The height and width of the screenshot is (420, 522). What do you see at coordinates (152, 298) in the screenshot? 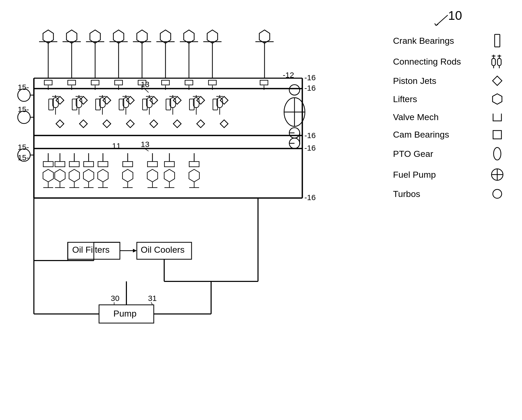
I see `ref-31: 31` at bounding box center [152, 298].